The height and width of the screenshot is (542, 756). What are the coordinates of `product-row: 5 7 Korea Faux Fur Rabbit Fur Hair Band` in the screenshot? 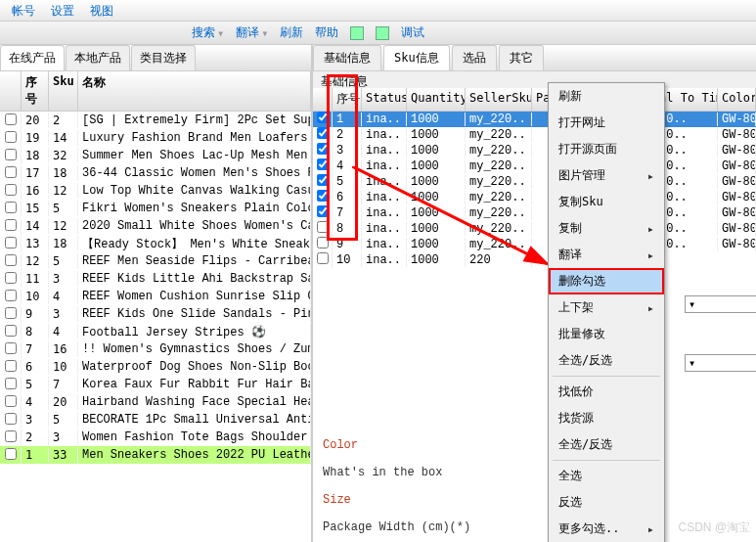 It's located at (156, 384).